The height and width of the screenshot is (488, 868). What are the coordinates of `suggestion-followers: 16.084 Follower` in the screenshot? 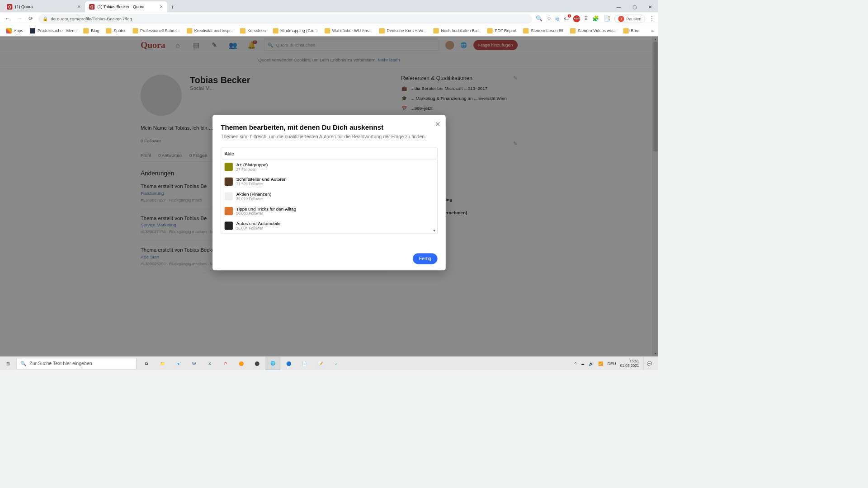 It's located at (258, 228).